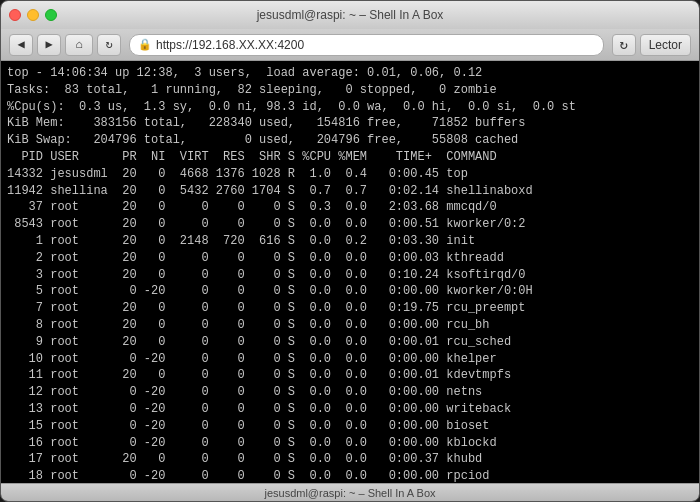 This screenshot has height=502, width=700. Describe the element at coordinates (350, 360) in the screenshot. I see `terminal-line: 10 root 0 -20 0 0 0 S 0.0 0.0 0:00.00 kh…` at that location.